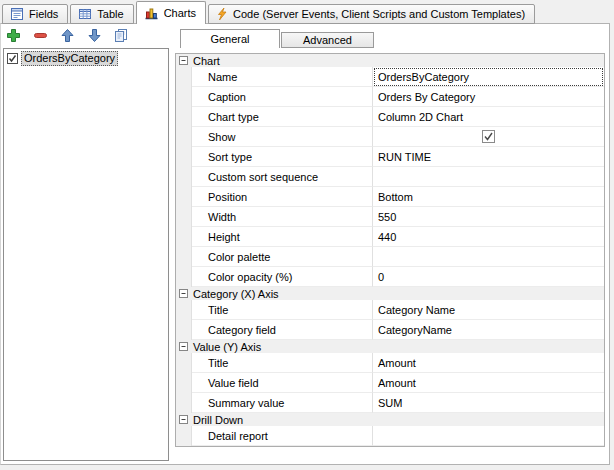 This screenshot has height=470, width=614. Describe the element at coordinates (390, 137) in the screenshot. I see `property-row-show: Show` at that location.